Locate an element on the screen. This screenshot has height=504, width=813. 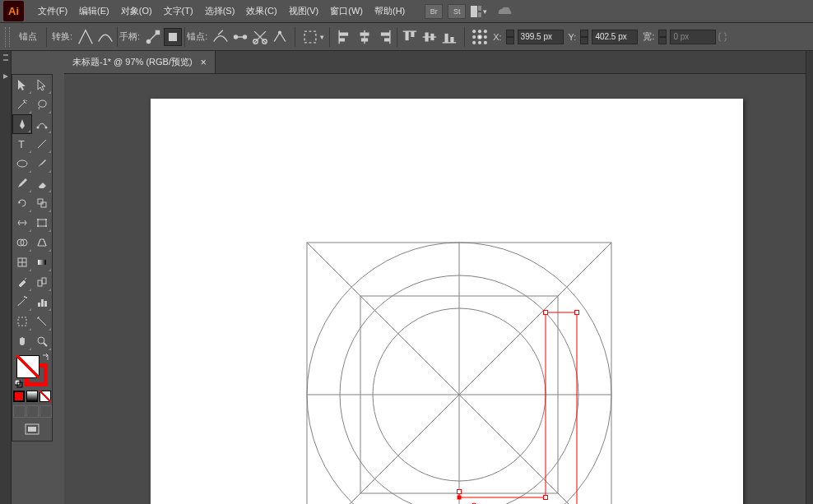
paintbrush-icon is located at coordinates (42, 164).